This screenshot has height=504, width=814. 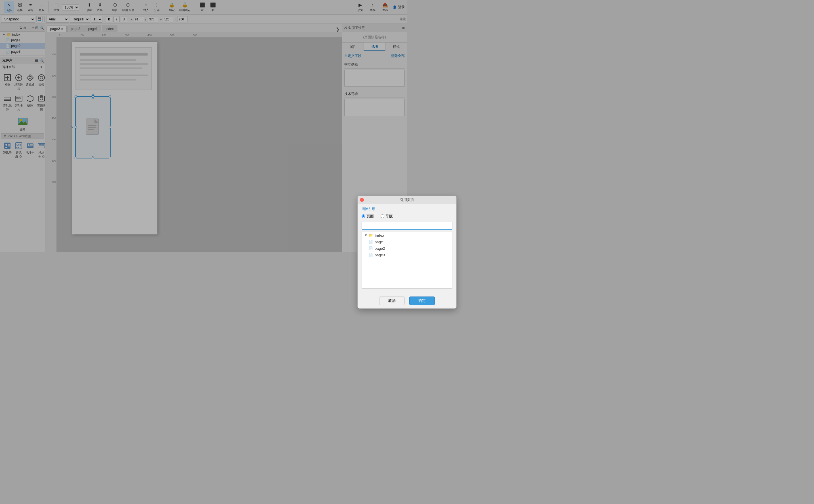 I want to click on modal-tree-page1: 📄 page1, so click(x=384, y=242).